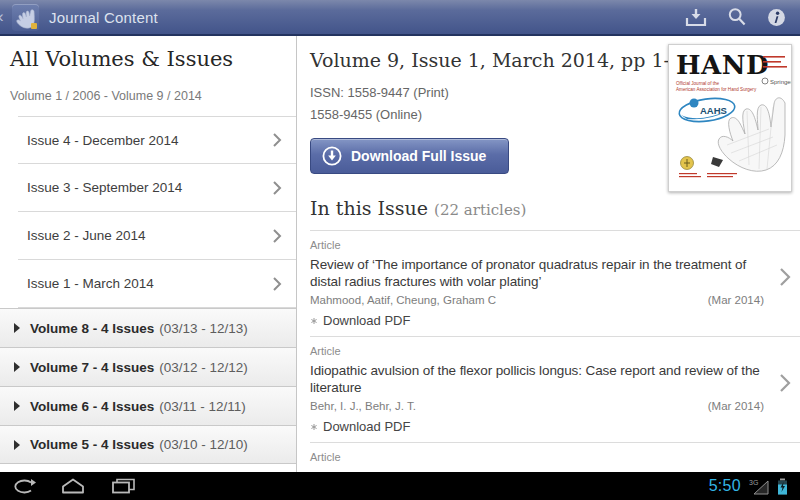 The image size is (800, 500). What do you see at coordinates (148, 366) in the screenshot?
I see `volume-row-7: Volume 7 - 4 Issues (03/12 - 12/12)` at bounding box center [148, 366].